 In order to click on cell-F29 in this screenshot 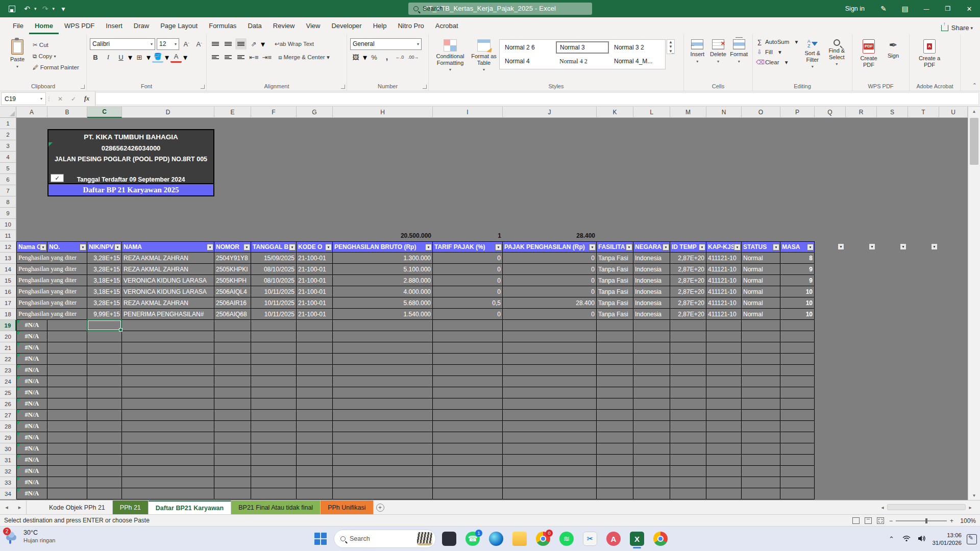, I will do `click(274, 438)`.